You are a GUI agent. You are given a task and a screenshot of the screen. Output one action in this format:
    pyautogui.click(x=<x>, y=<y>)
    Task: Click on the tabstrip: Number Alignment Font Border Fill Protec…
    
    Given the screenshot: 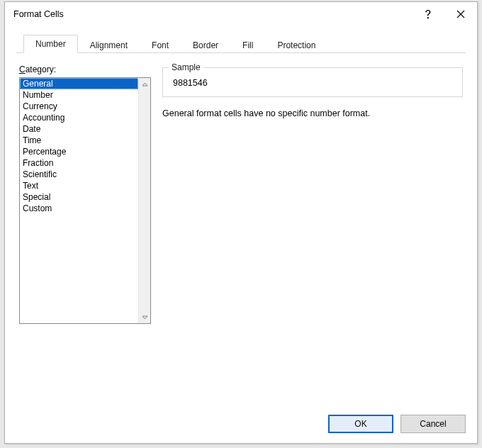 What is the action you would take?
    pyautogui.click(x=241, y=44)
    